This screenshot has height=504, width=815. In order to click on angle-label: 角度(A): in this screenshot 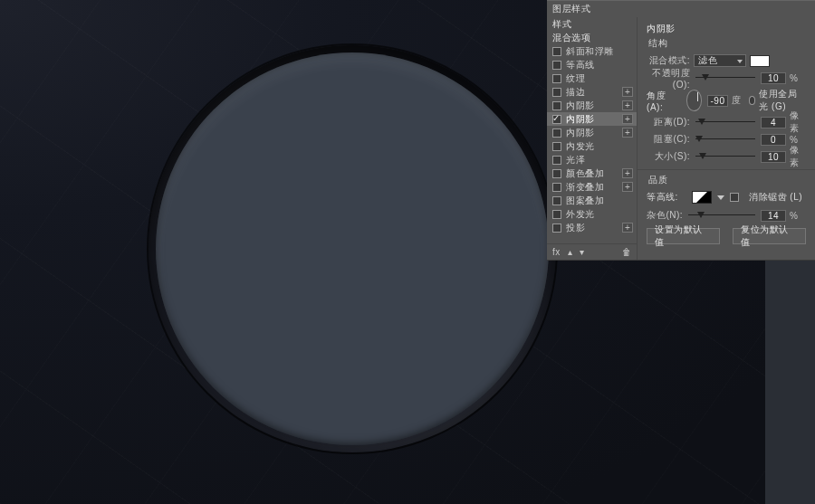, I will do `click(663, 101)`.